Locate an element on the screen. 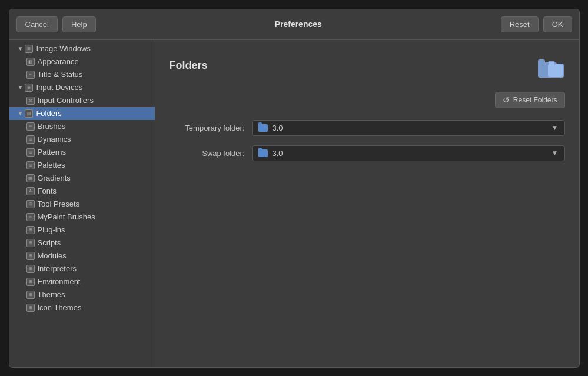  sidebar-item-brushes: ✏ Brushes is located at coordinates (82, 127).